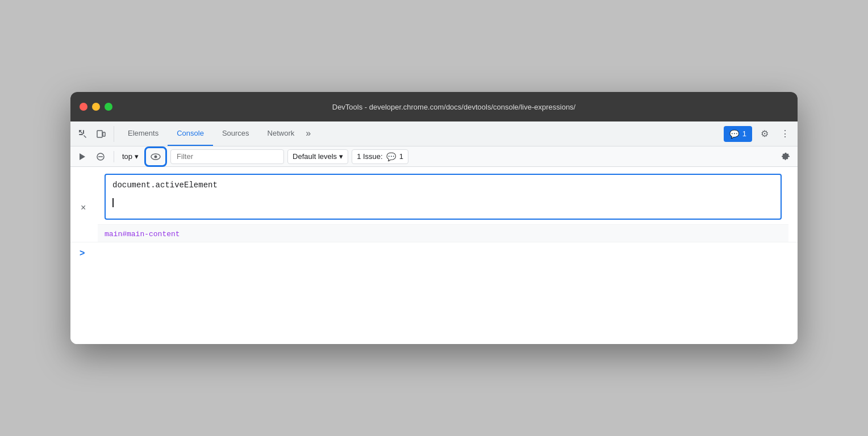  I want to click on tab-network: Network, so click(281, 134).